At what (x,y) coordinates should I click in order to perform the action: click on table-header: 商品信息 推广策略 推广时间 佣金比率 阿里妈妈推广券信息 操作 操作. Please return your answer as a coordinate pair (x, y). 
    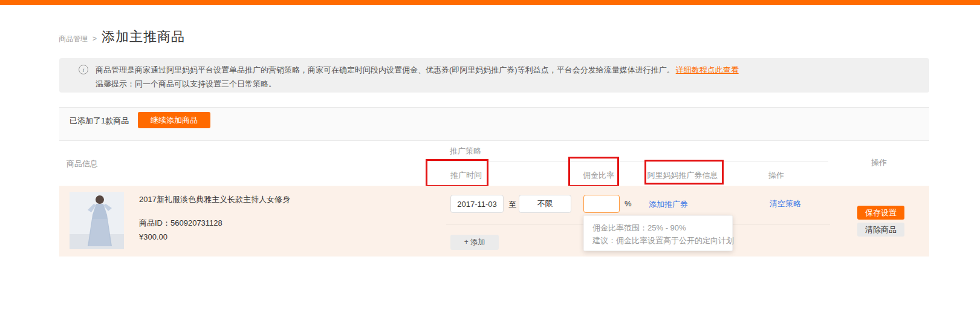
    Looking at the image, I should click on (495, 163).